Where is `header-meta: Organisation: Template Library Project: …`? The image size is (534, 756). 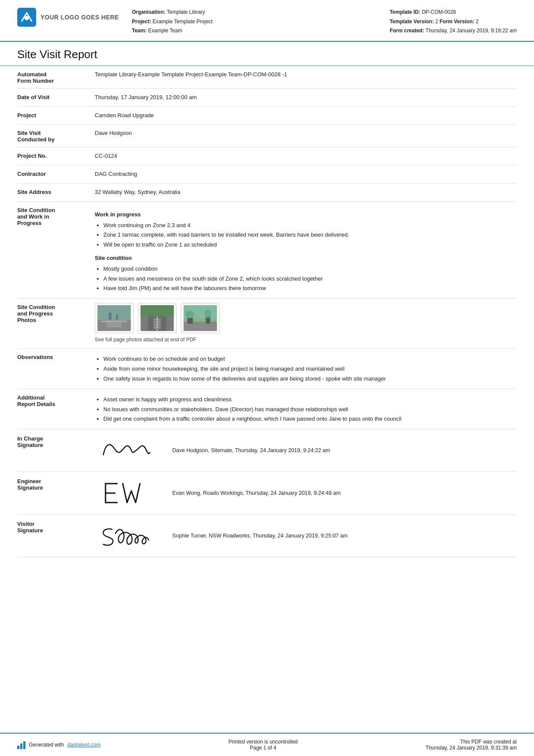 header-meta: Organisation: Template Library Project: … is located at coordinates (254, 22).